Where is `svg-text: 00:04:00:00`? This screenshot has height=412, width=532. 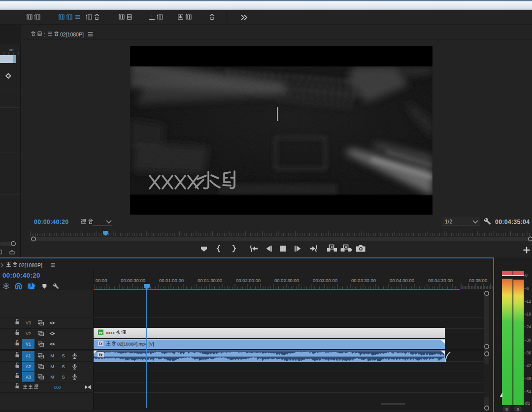
svg-text: 00:04:00:00 is located at coordinates (402, 281).